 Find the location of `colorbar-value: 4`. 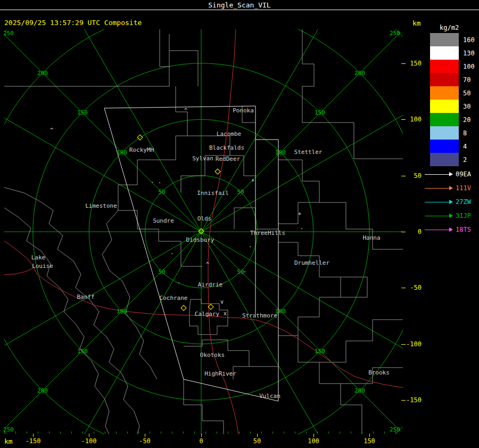

colorbar-value: 4 is located at coordinates (463, 146).